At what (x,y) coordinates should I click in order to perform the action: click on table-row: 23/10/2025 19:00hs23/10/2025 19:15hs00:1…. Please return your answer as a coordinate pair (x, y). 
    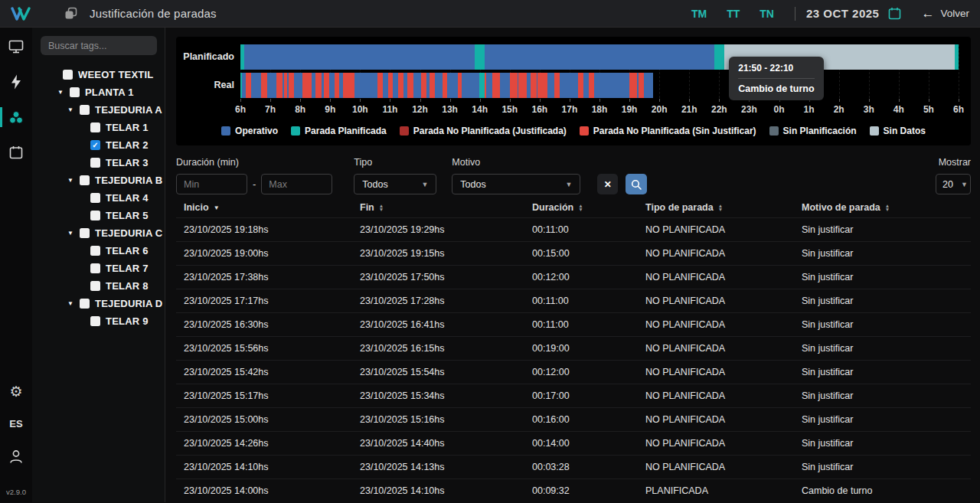
    Looking at the image, I should click on (573, 253).